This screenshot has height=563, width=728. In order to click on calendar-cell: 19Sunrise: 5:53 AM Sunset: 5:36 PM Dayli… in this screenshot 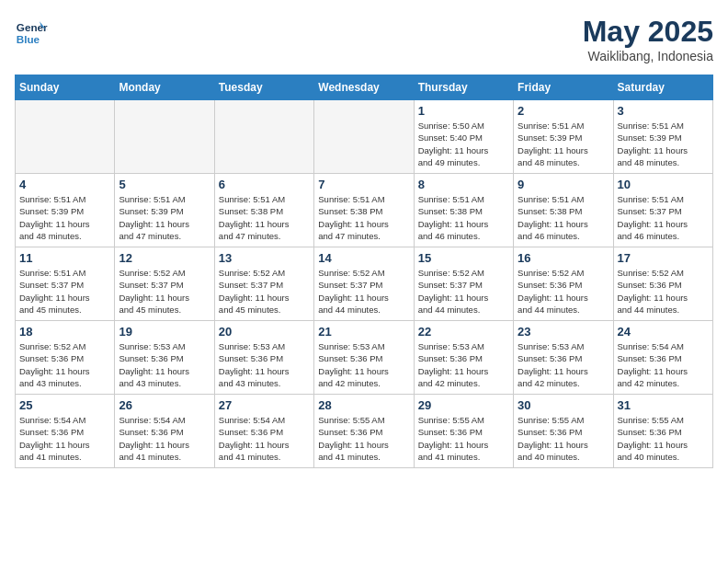, I will do `click(165, 358)`.